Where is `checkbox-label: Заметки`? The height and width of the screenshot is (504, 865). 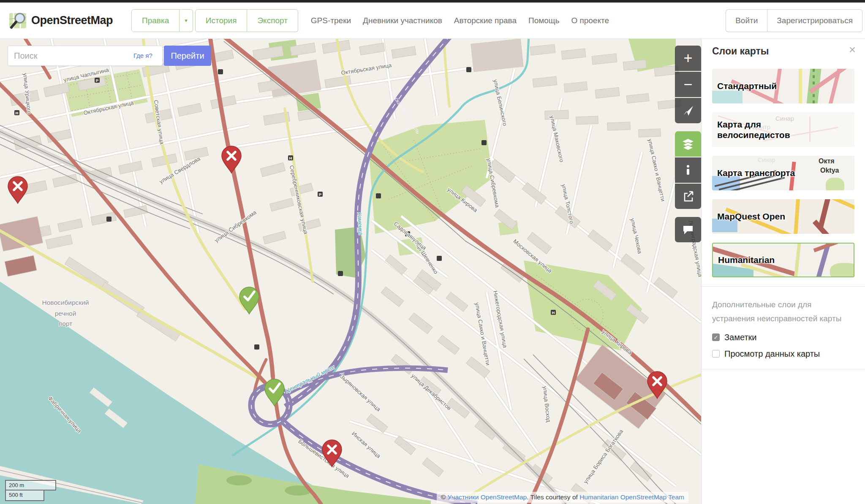 checkbox-label: Заметки is located at coordinates (741, 338).